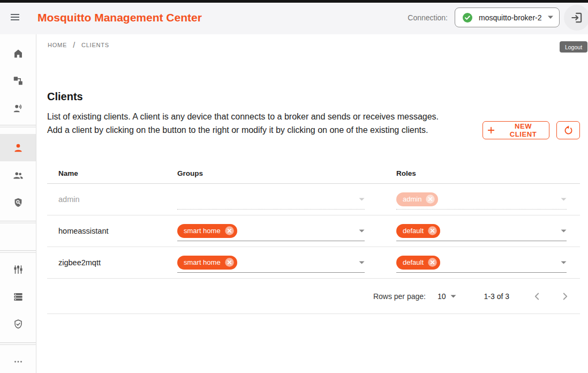 This screenshot has width=588, height=373. I want to click on sidebar-item-topic-tree, so click(18, 80).